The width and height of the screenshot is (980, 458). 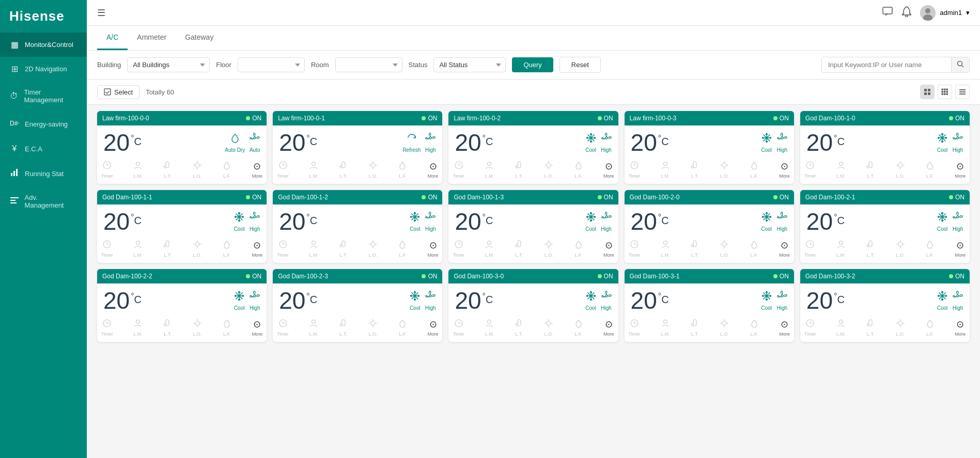 What do you see at coordinates (532, 65) in the screenshot?
I see `query-button: Query` at bounding box center [532, 65].